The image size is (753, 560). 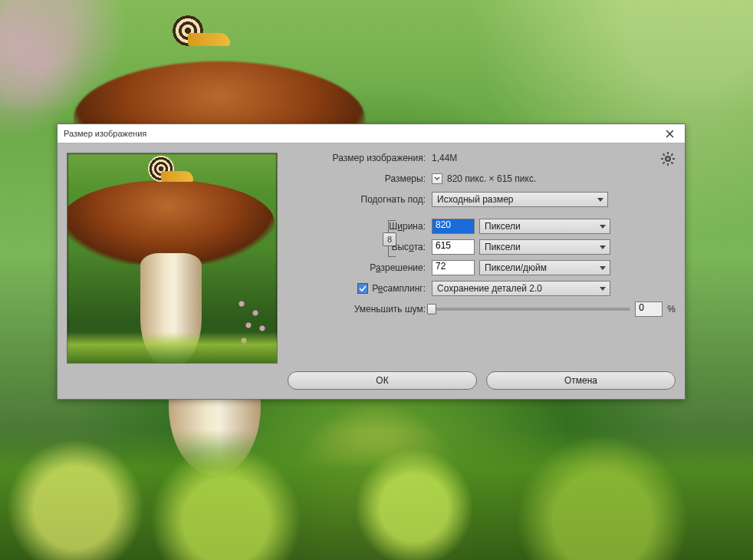 I want to click on dialog-title: Размер изображения, so click(x=105, y=133).